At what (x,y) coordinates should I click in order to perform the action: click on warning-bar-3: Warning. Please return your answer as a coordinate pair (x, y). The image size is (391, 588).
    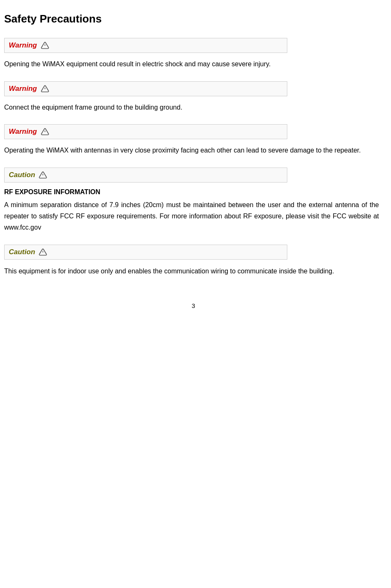
    Looking at the image, I should click on (146, 132).